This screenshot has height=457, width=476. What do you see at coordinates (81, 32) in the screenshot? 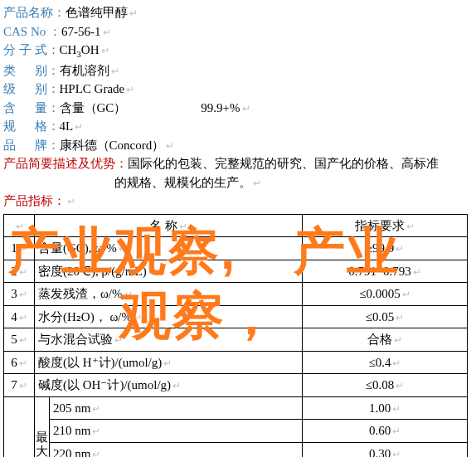
I see `cas-value: 67-56-1` at bounding box center [81, 32].